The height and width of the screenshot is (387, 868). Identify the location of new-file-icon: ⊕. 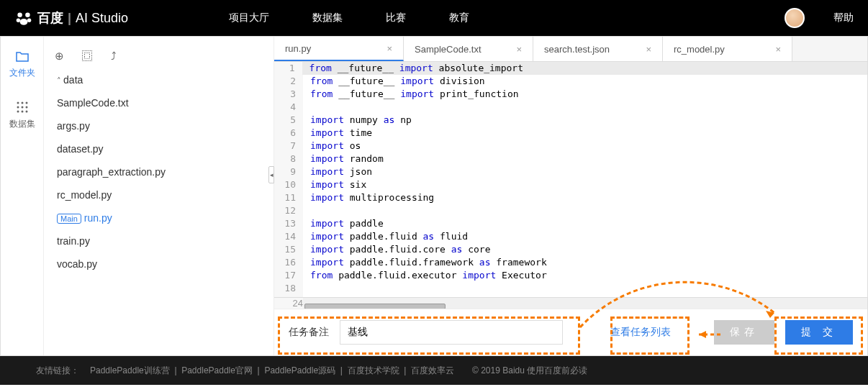
(59, 56).